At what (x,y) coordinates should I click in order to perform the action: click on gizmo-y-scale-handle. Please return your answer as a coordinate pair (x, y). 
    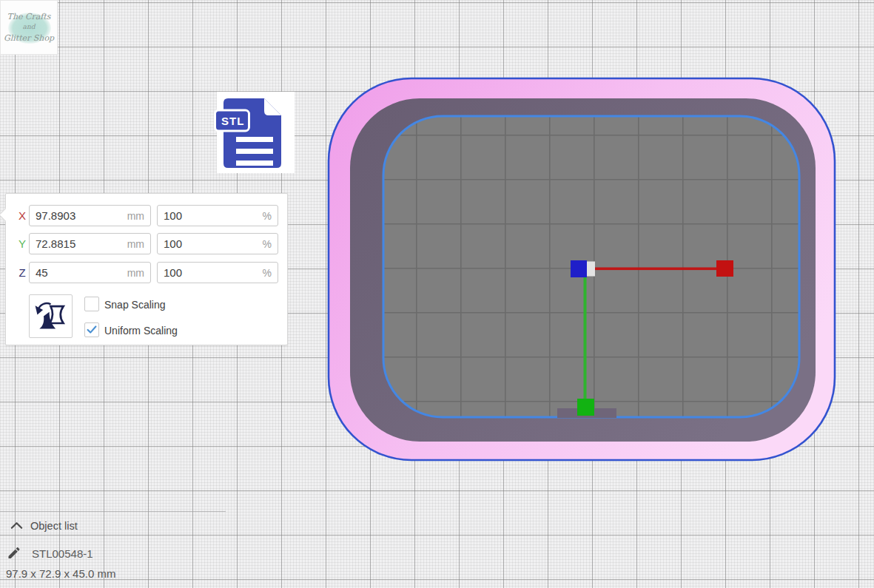
    Looking at the image, I should click on (586, 407).